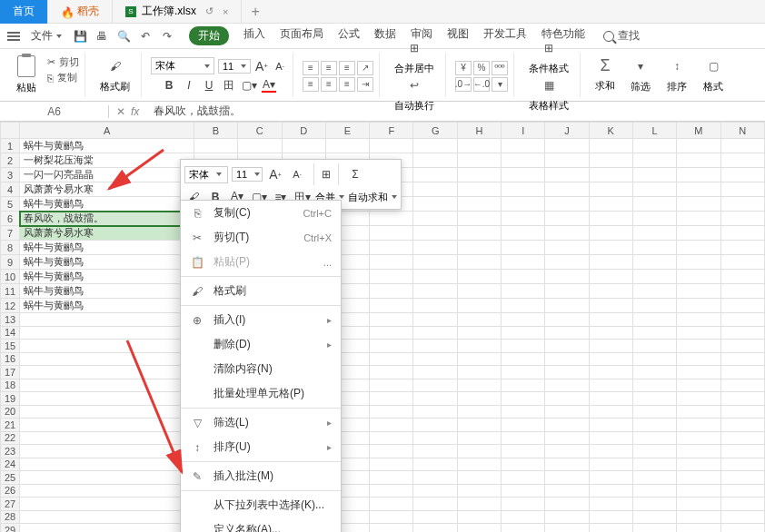  What do you see at coordinates (261, 212) in the screenshot?
I see `menu-copy: ⎘ 复制(C) Ctrl+C` at bounding box center [261, 212].